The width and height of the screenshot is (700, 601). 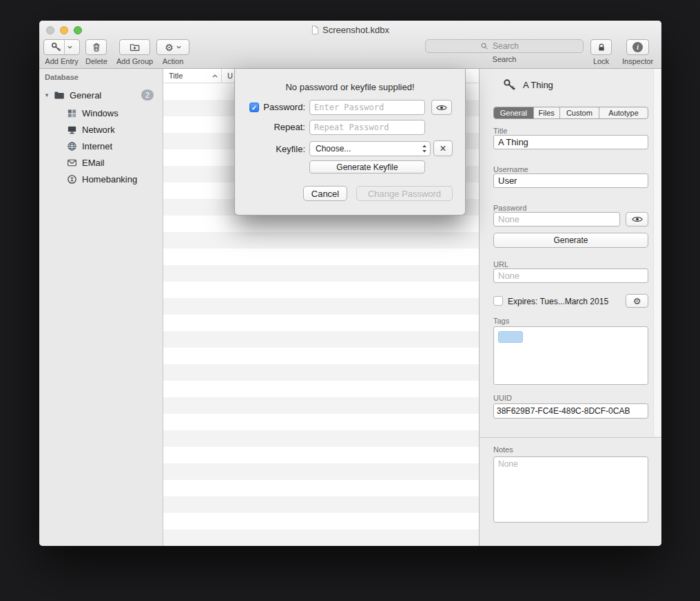 I want to click on sidebar-item-internet: Internet, so click(x=101, y=146).